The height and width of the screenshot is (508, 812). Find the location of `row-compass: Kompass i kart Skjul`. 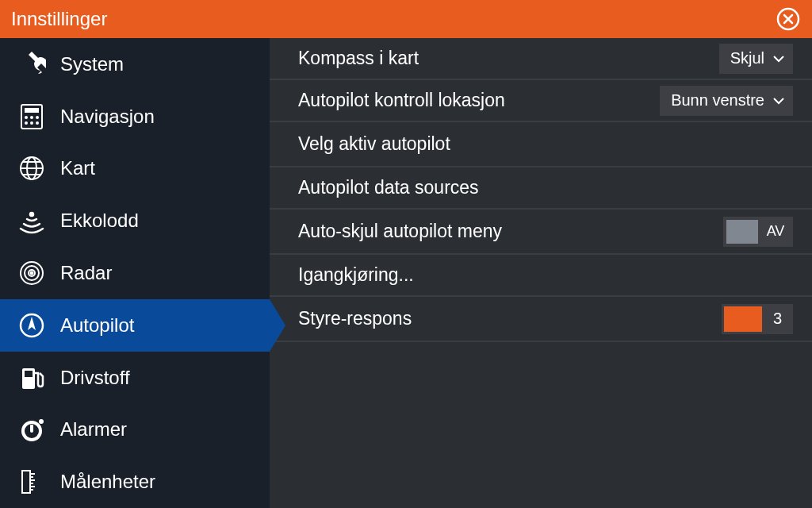

row-compass: Kompass i kart Skjul is located at coordinates (541, 59).